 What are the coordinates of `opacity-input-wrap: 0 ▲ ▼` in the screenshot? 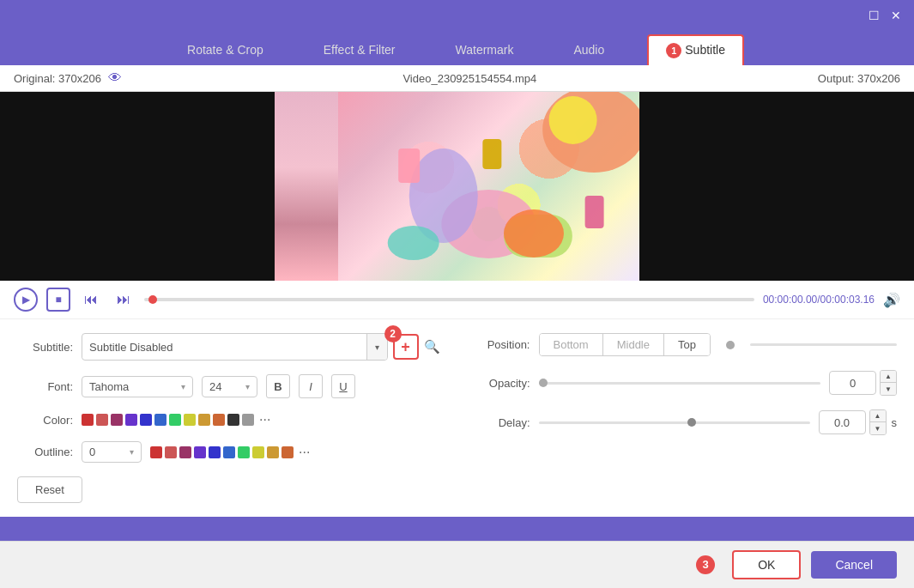 It's located at (863, 383).